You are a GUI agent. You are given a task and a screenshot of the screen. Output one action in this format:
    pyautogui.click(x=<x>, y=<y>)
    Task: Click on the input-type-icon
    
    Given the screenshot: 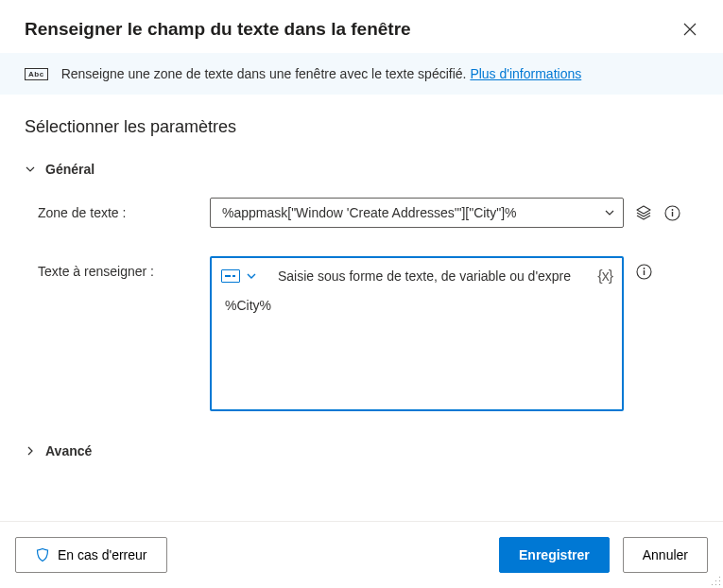 What is the action you would take?
    pyautogui.click(x=231, y=276)
    